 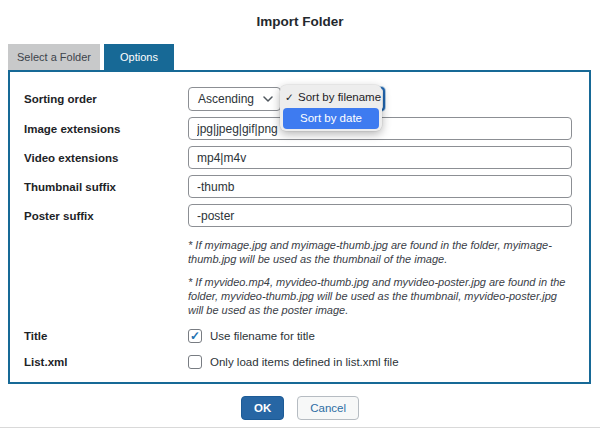 What do you see at coordinates (300, 336) in the screenshot?
I see `title-row: Title ✓ Use filename for title` at bounding box center [300, 336].